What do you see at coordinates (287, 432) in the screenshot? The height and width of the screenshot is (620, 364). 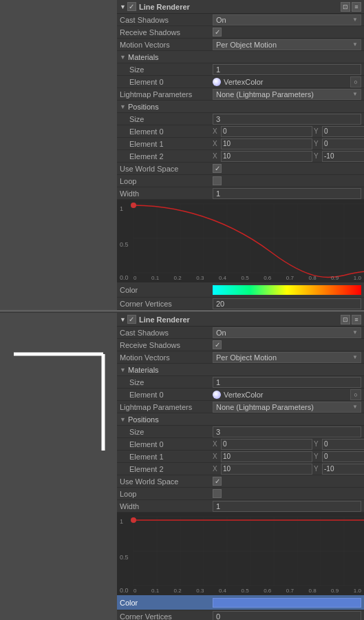 I see `positions-size-input-2: 3` at bounding box center [287, 432].